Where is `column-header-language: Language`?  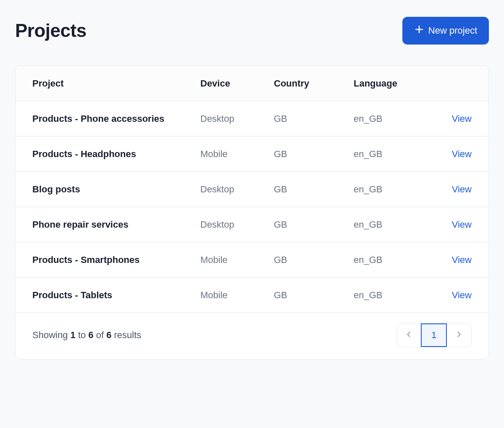 column-header-language: Language is located at coordinates (394, 84).